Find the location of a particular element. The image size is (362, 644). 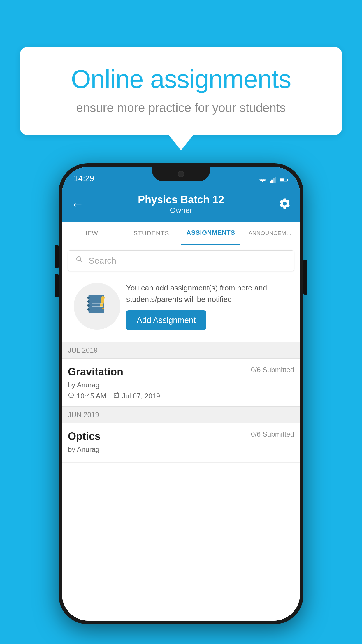

assignment-item-gravitation: Gravitation 0/6 Submitted by Anurag 10:4… is located at coordinates (181, 383).